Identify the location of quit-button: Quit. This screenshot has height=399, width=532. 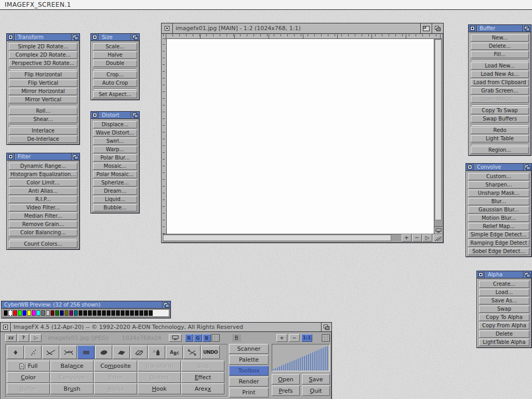
(316, 391).